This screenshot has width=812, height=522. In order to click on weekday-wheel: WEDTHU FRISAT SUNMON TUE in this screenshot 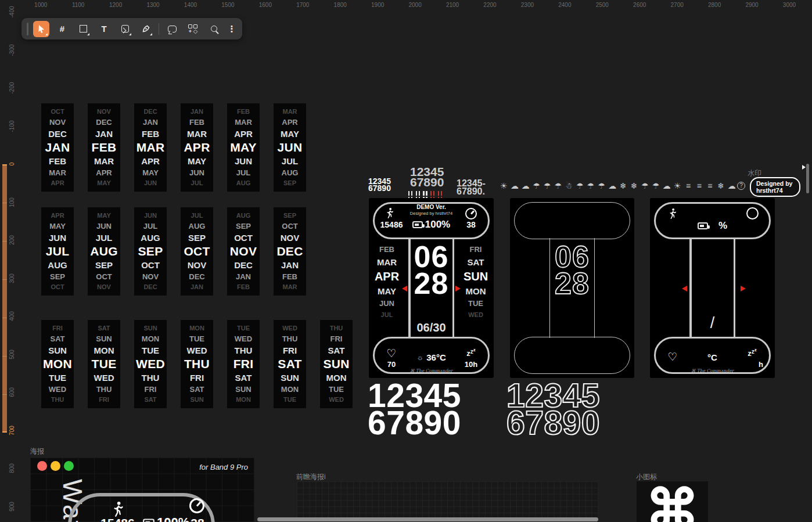, I will do `click(290, 364)`.